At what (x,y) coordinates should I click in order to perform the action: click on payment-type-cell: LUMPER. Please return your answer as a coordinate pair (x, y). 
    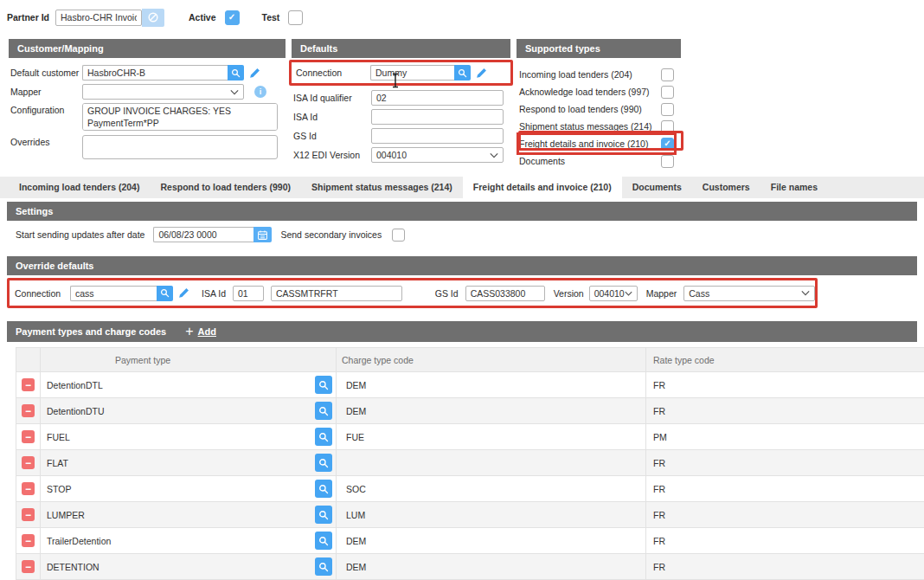
    Looking at the image, I should click on (189, 514).